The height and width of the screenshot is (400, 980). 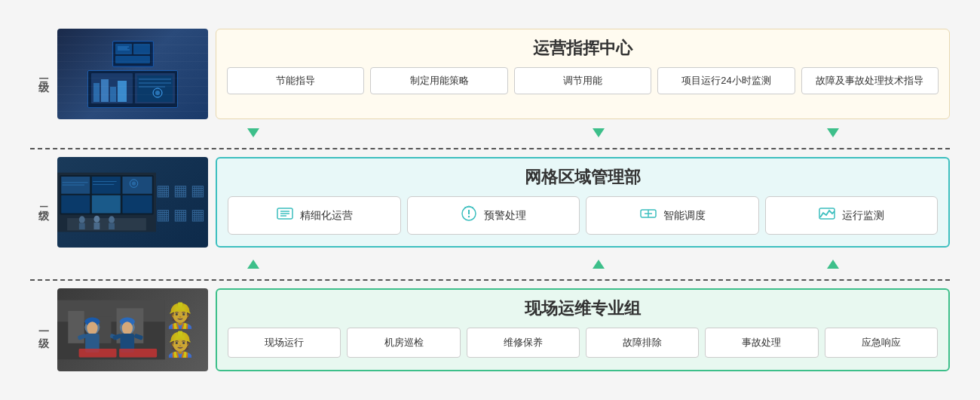 What do you see at coordinates (583, 48) in the screenshot?
I see `level3-title: 运营指挥中心` at bounding box center [583, 48].